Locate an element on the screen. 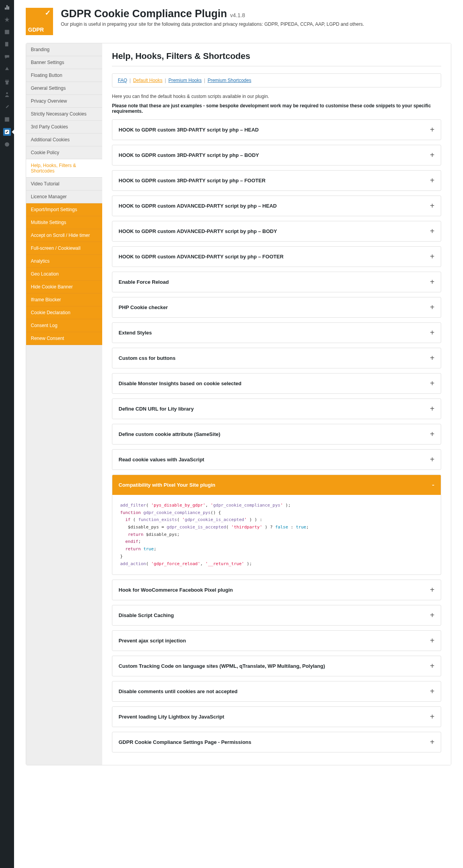 This screenshot has height=868, width=463. collapse-icon is located at coordinates (7, 144).